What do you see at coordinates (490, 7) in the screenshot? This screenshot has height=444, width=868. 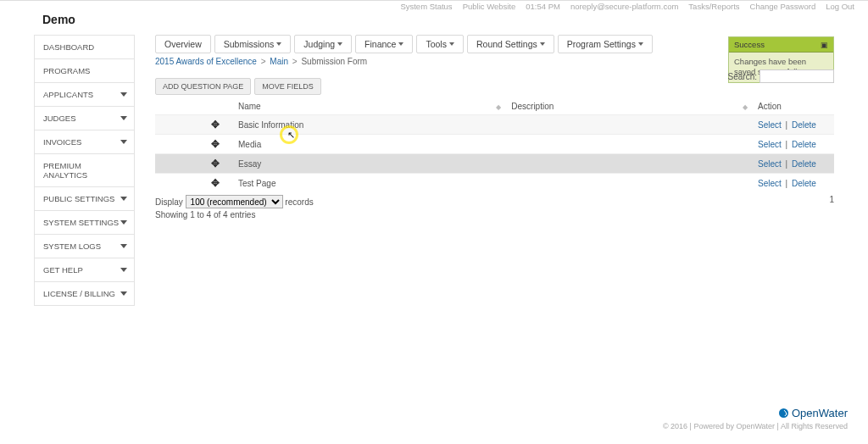 I see `header-link: Public Website` at bounding box center [490, 7].